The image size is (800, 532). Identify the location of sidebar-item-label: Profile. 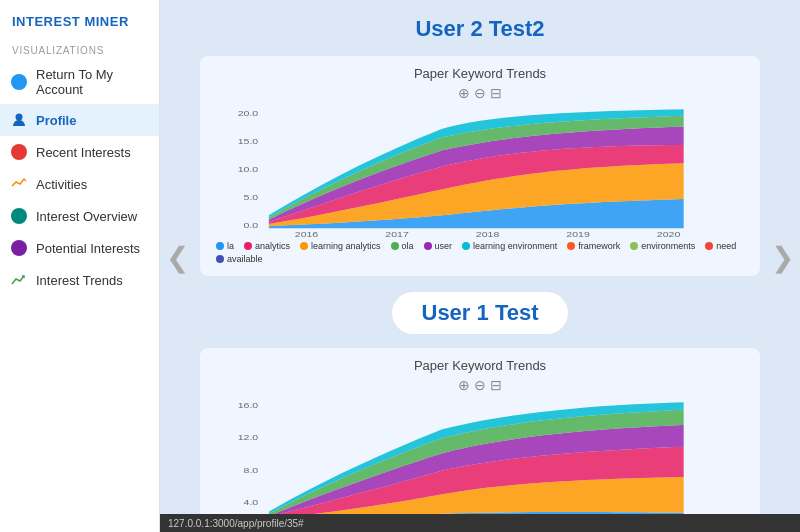
(56, 120).